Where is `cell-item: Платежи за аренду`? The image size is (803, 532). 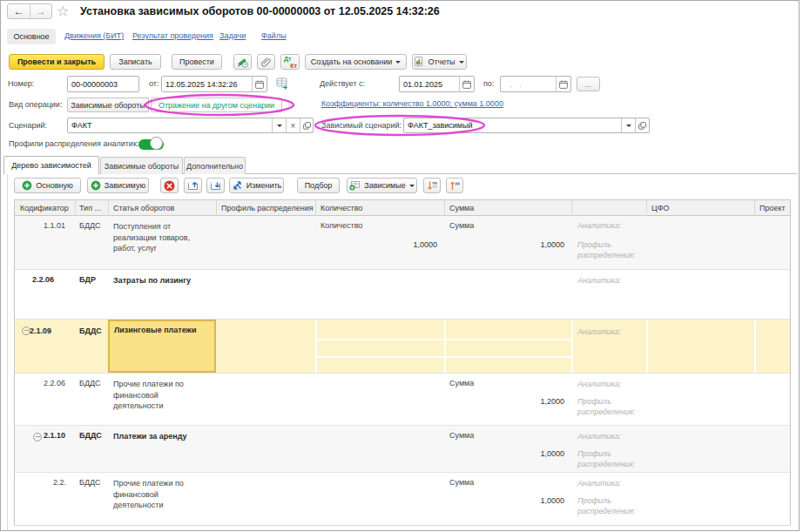
cell-item: Платежи за аренду is located at coordinates (161, 437).